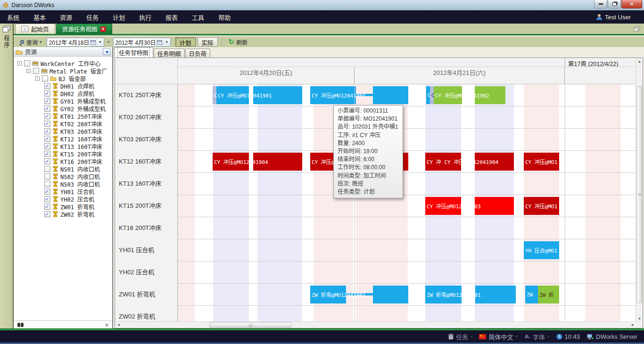  I want to click on tree-item-5: GY01 外桶成型机, so click(63, 101).